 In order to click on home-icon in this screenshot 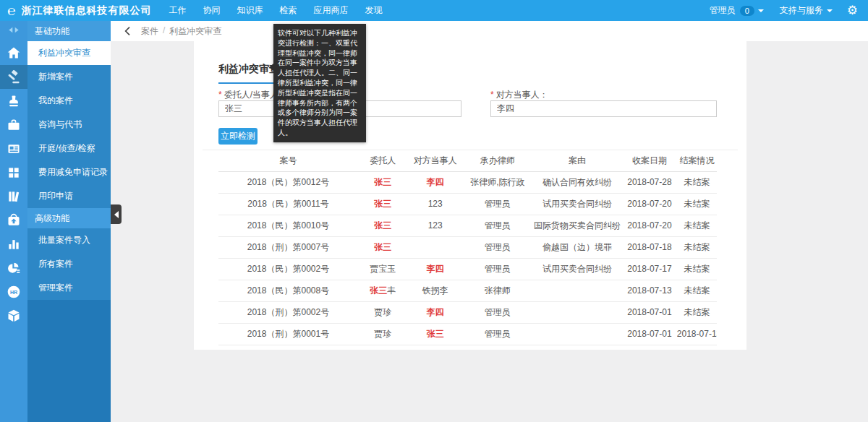, I will do `click(14, 52)`.